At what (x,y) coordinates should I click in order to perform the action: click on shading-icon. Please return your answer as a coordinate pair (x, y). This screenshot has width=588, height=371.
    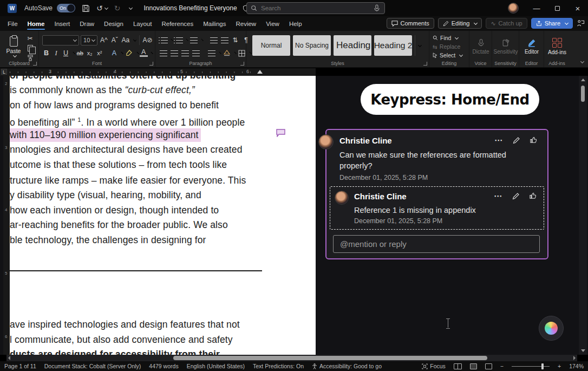
    Looking at the image, I should click on (226, 53).